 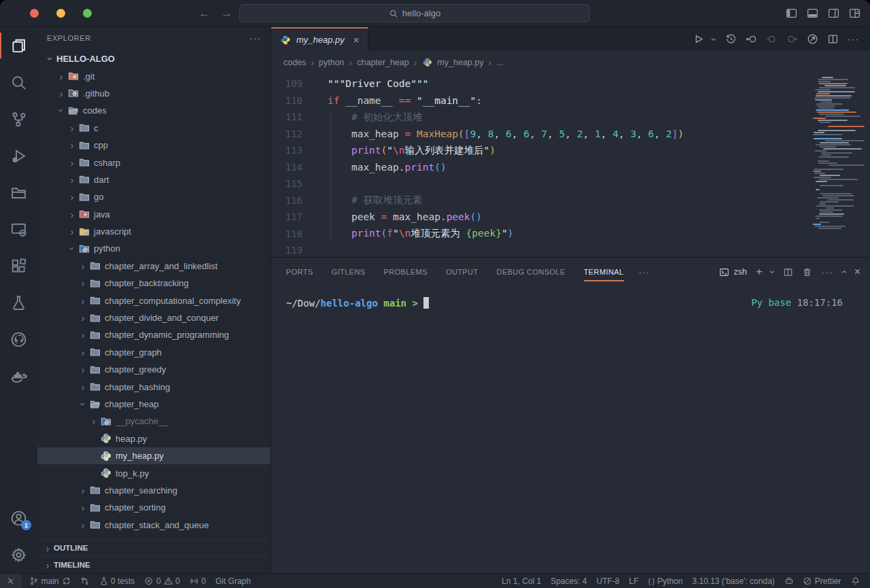 I want to click on new-terminal-button: +, so click(x=759, y=272).